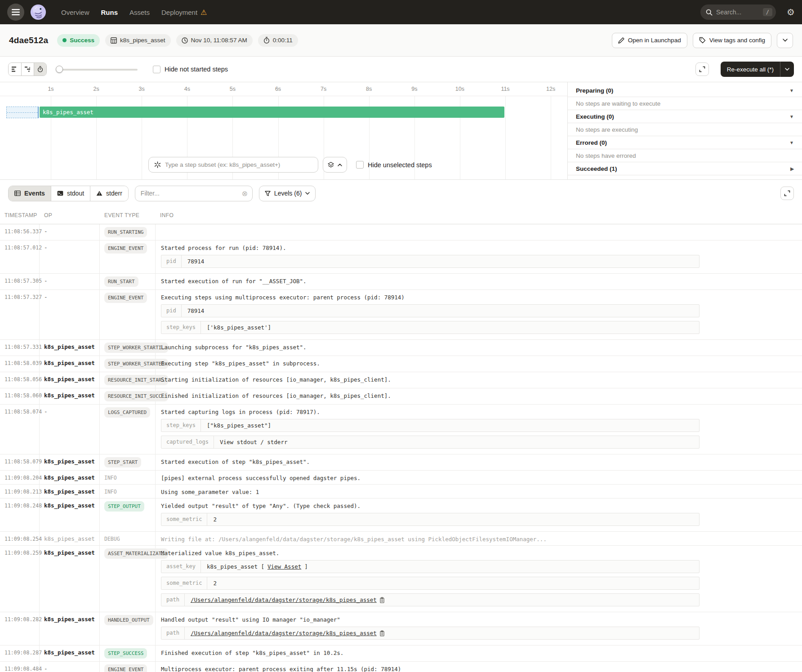 Image resolution: width=802 pixels, height=672 pixels. Describe the element at coordinates (288, 600) in the screenshot. I see `metadata-value: /Users/alangenfeld/data/dagster/storage/…` at that location.